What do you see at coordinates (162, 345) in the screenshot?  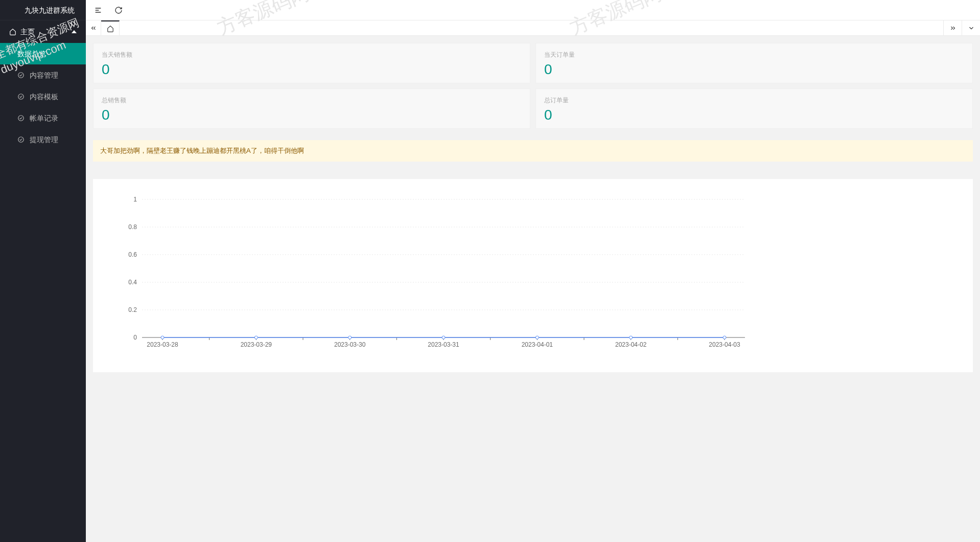 I see `svg-text: 2023-03-28` at bounding box center [162, 345].